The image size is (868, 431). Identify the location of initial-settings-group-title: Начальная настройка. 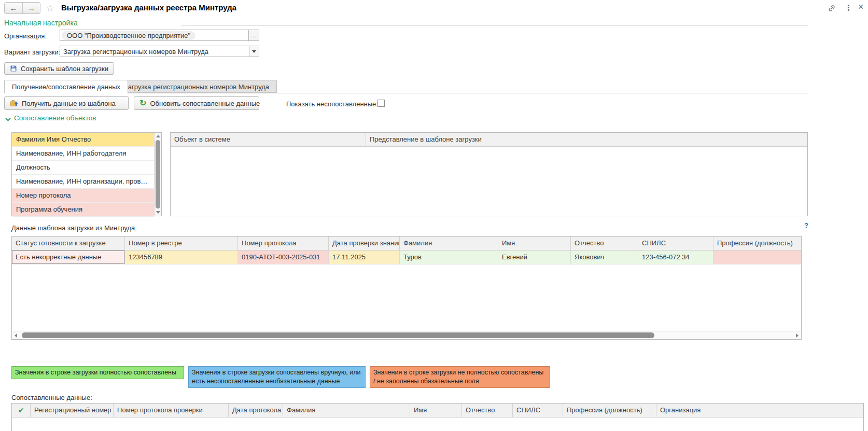
(41, 23).